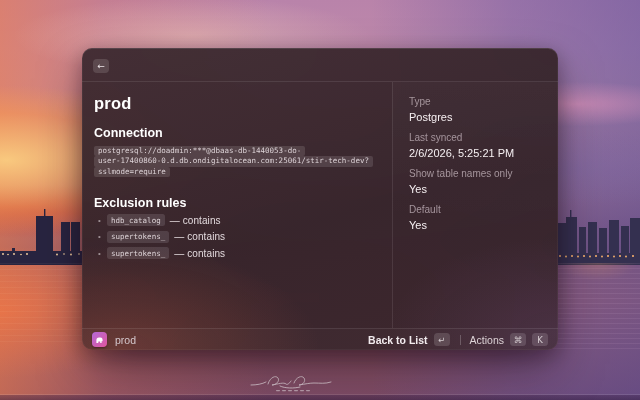 This screenshot has height=400, width=640. Describe the element at coordinates (236, 162) in the screenshot. I see `connection-string: postgresql://doadmin:***@dbaas-db-144005…` at that location.